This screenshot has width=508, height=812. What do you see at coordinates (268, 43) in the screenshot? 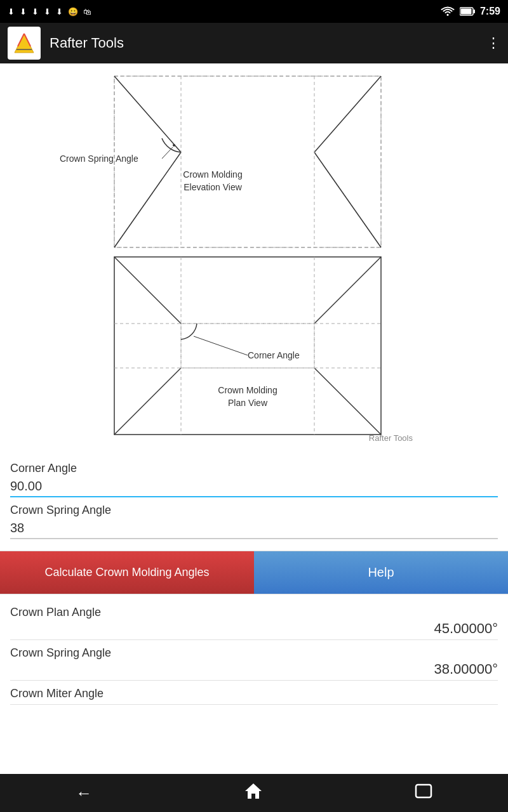
I see `app-title: Rafter Tools` at bounding box center [268, 43].